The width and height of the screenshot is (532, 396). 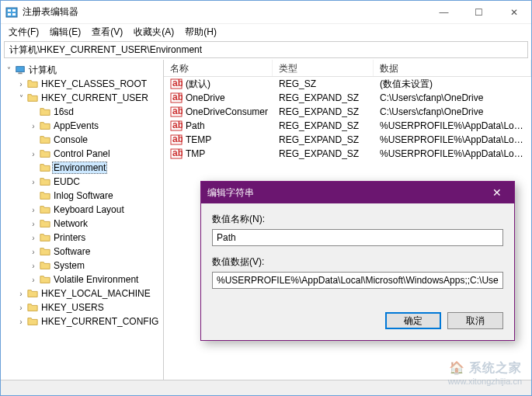 I want to click on tree-node-keyboard-layout: ›Keyboard Layout, so click(x=95, y=210).